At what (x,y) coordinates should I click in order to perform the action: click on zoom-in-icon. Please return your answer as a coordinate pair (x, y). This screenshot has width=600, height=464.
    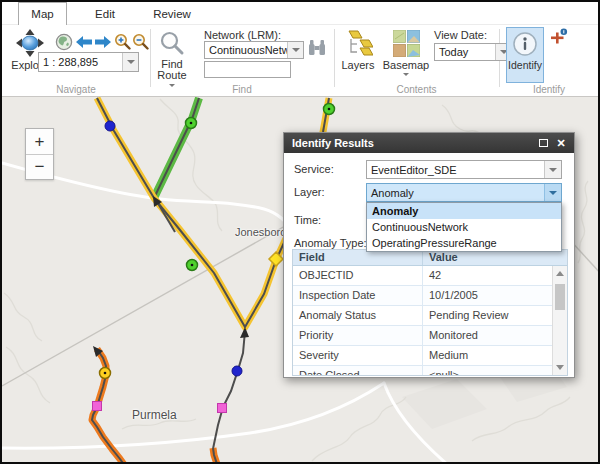
    Looking at the image, I should click on (122, 44).